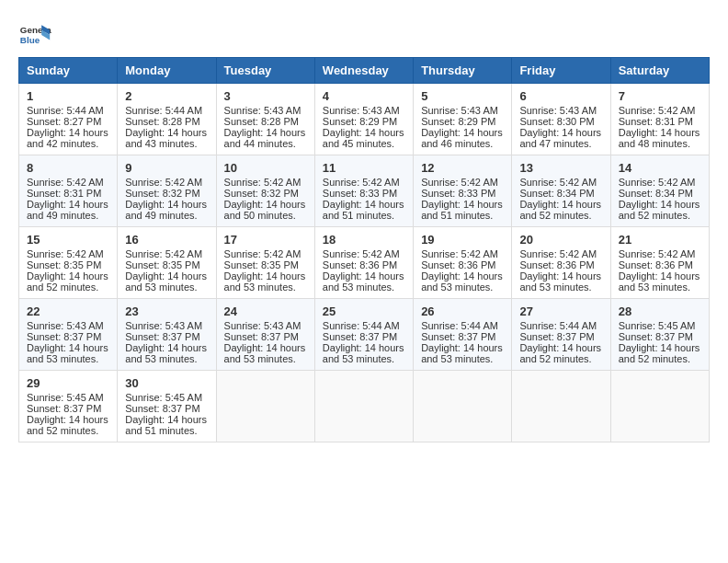 This screenshot has width=728, height=563. I want to click on day-info-line: Sunset: 8:30 PM, so click(561, 121).